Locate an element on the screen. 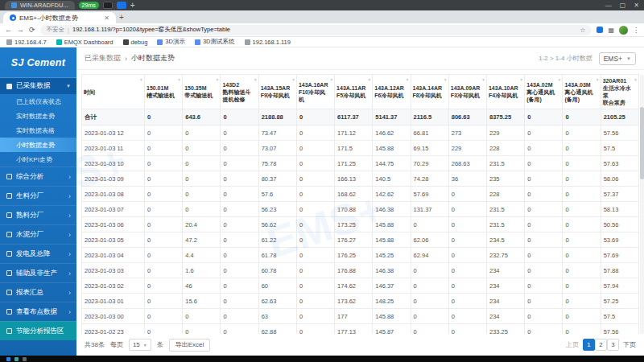 The width and height of the screenshot is (644, 362). column-header-label: 143A.15AR F9冷却风机 is located at coordinates (278, 92).